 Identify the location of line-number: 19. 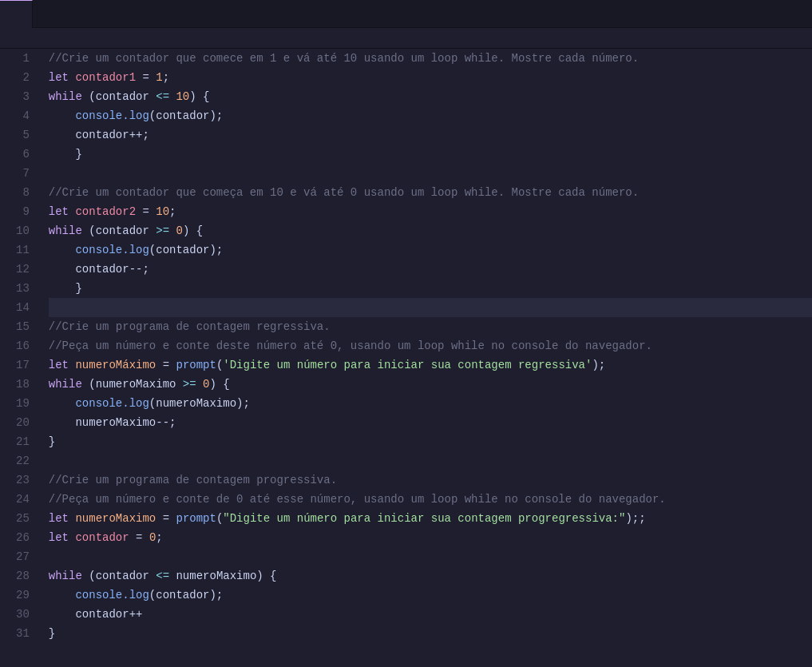
(22, 403).